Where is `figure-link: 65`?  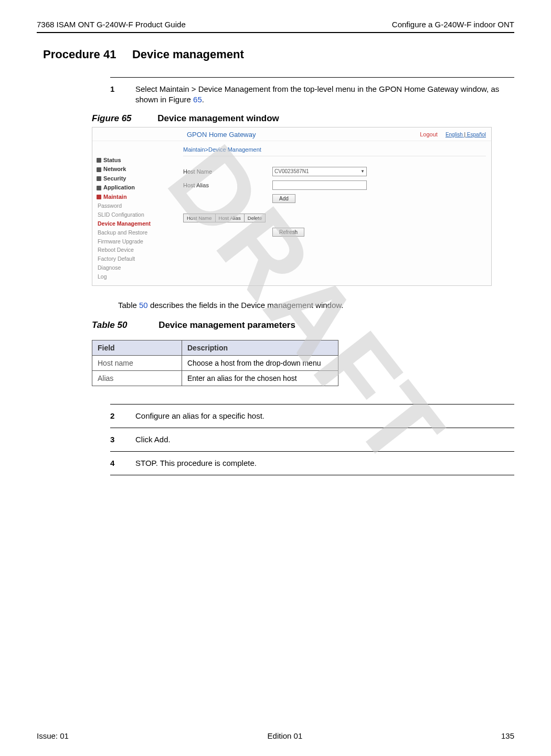
figure-link: 65 is located at coordinates (197, 100).